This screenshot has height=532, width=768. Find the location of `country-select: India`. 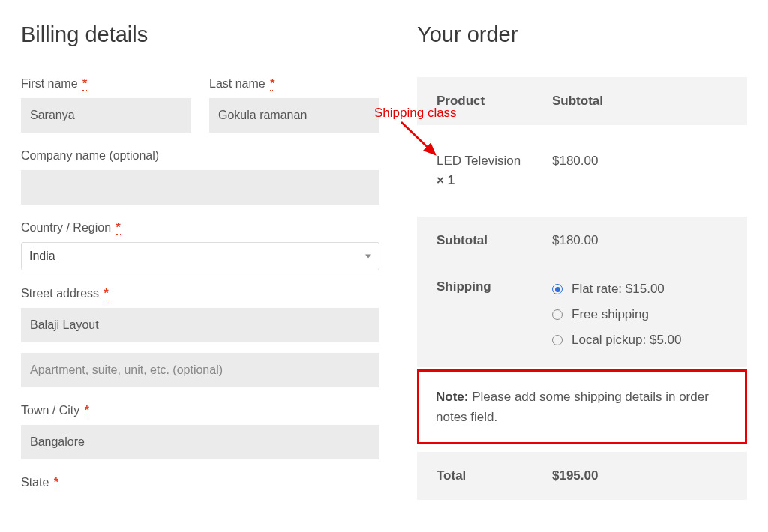

country-select: India is located at coordinates (200, 256).